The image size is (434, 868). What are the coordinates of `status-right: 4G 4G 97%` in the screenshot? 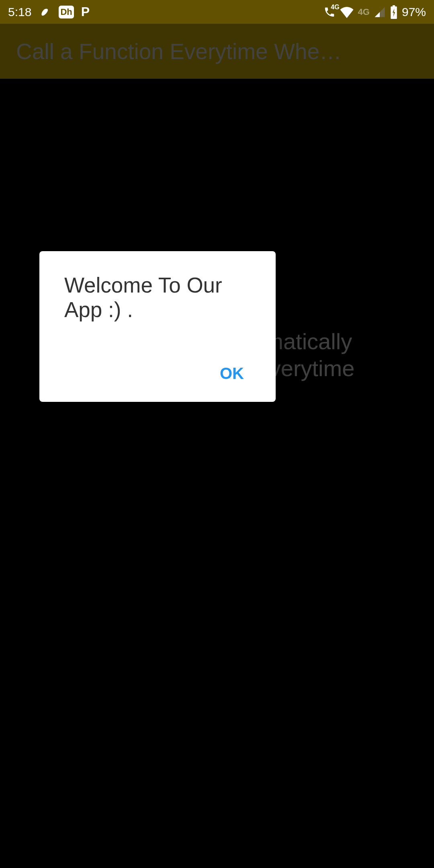 It's located at (375, 12).